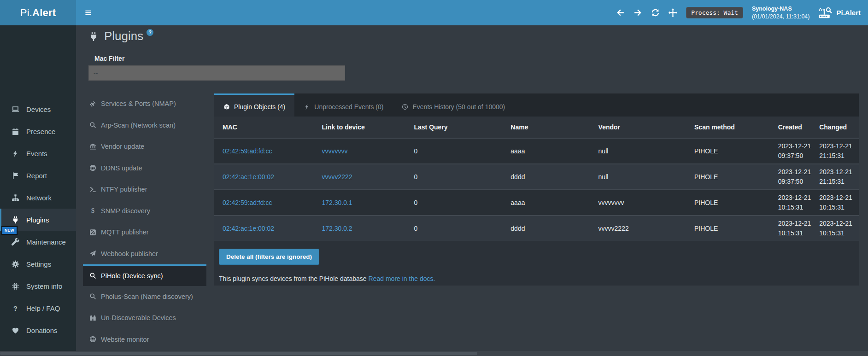 This screenshot has width=868, height=356. Describe the element at coordinates (145, 318) in the screenshot. I see `plugin-nav-item: Un-Discoverable Devices` at that location.